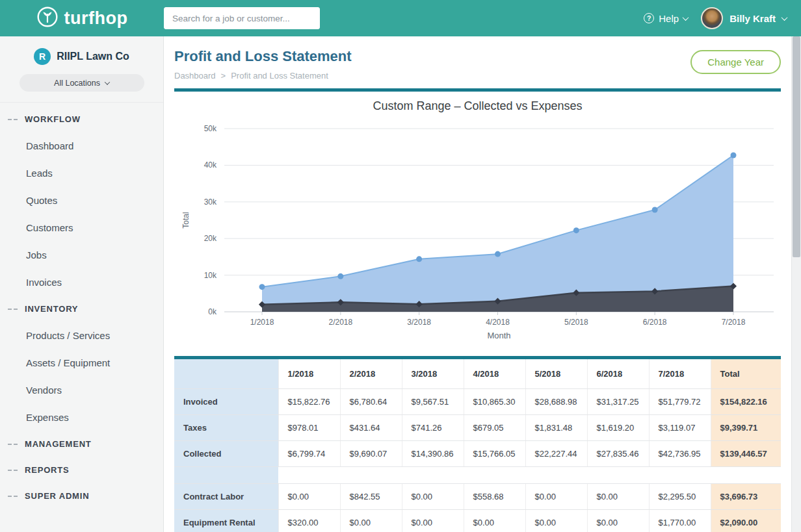 The height and width of the screenshot is (532, 801). I want to click on sidebar-section-workflow: WORKFLOW, so click(82, 120).